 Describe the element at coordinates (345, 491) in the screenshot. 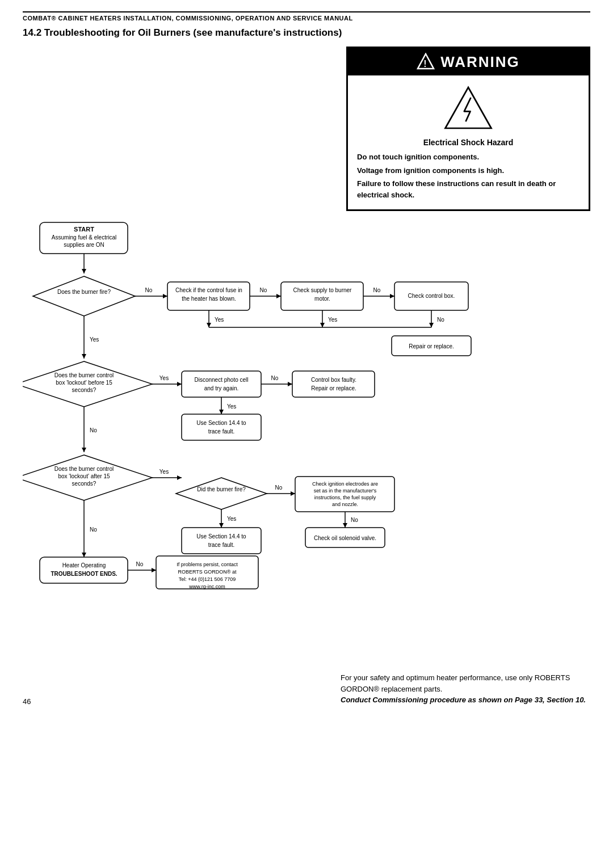

I see `svg-text: set as in the manufacturer's` at that location.